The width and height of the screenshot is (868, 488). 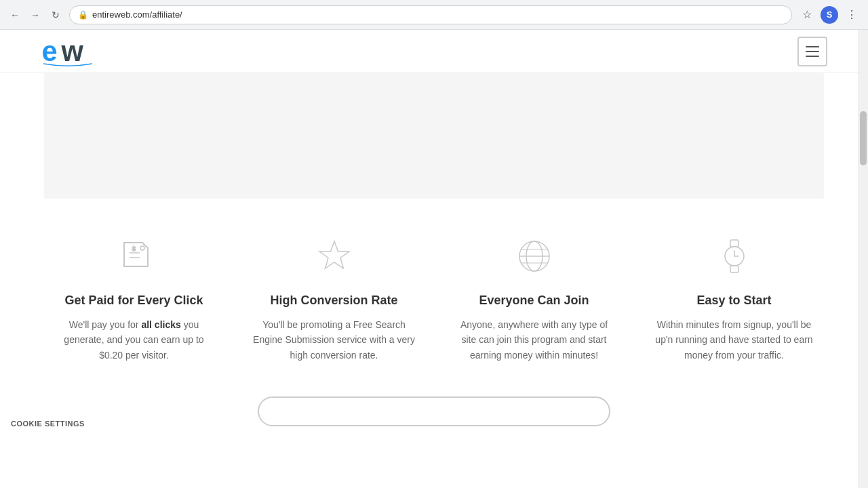 I want to click on browser-chrome: ← → ↻ 🔒 entireweb.com/affiliate/ ☆ S ⋮, so click(x=434, y=15).